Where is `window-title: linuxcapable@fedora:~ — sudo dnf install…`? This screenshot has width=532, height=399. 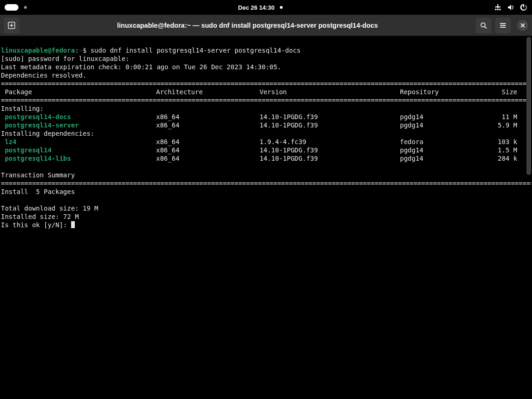 window-title: linuxcapable@fedora:~ — sudo dnf install… is located at coordinates (248, 25).